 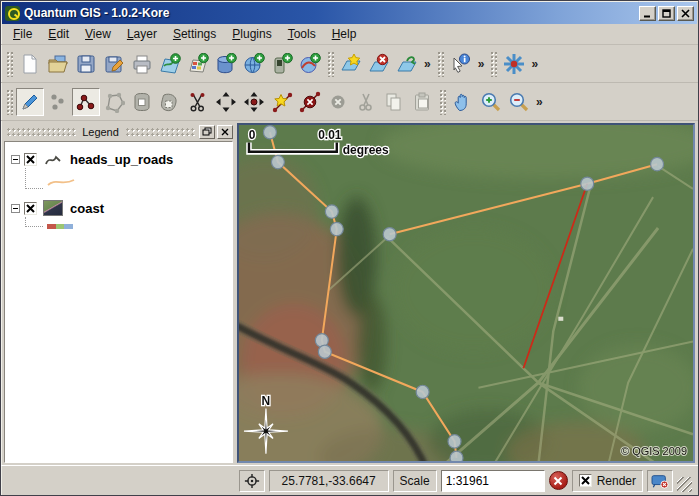 I want to click on scale-zero-label: 0, so click(x=252, y=135).